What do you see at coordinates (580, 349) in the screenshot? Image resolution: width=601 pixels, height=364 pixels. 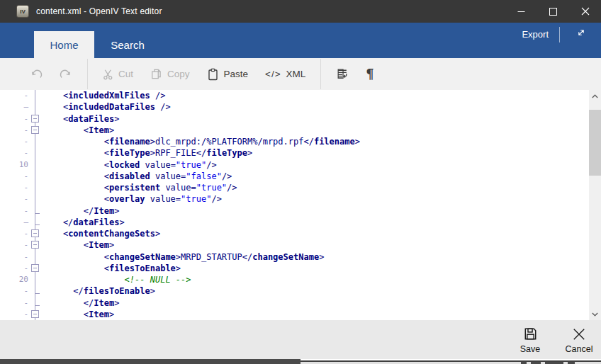 I see `cancel-label: Cancel` at bounding box center [580, 349].